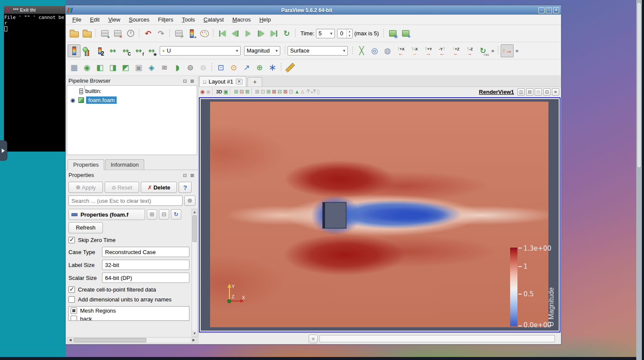 The image size is (644, 360). I want to click on stream-tracer-button: ≋, so click(164, 68).